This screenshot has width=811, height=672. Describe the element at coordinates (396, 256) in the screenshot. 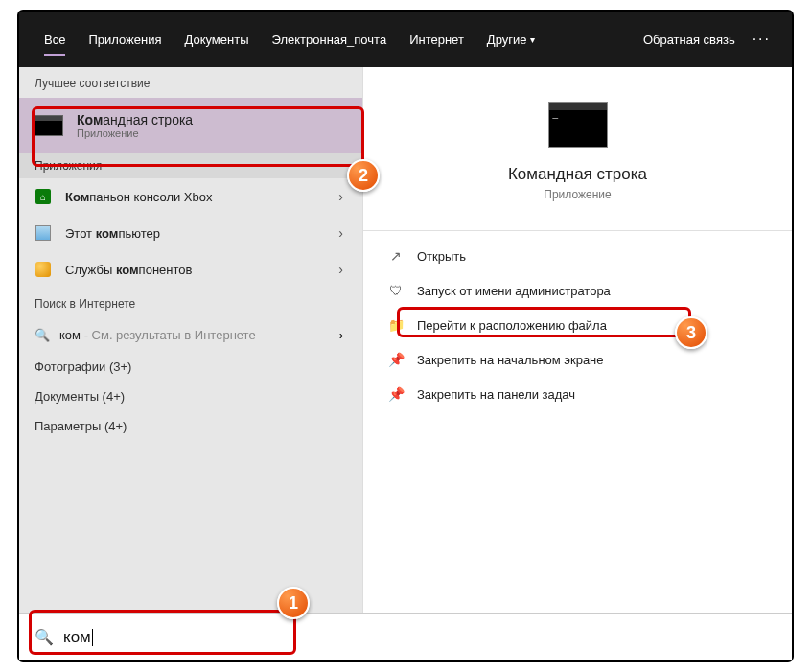

I see `open-icon: ↗` at that location.